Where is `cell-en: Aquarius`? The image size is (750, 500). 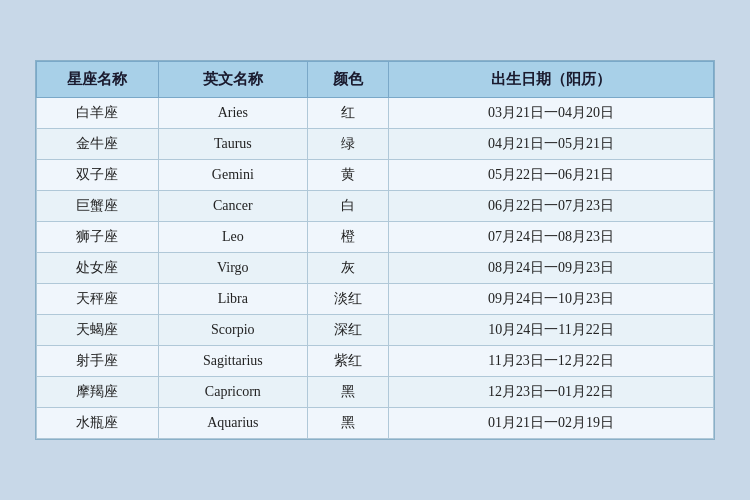 cell-en: Aquarius is located at coordinates (232, 424).